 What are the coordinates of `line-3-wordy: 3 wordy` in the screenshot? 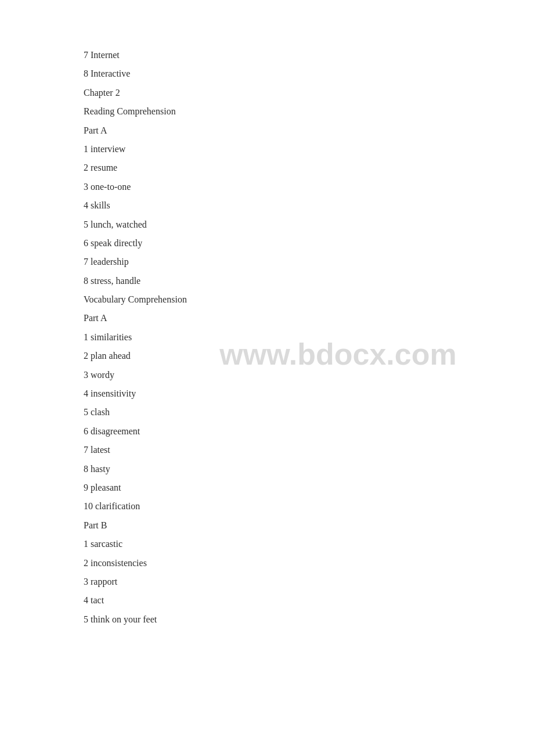 It's located at (267, 375).